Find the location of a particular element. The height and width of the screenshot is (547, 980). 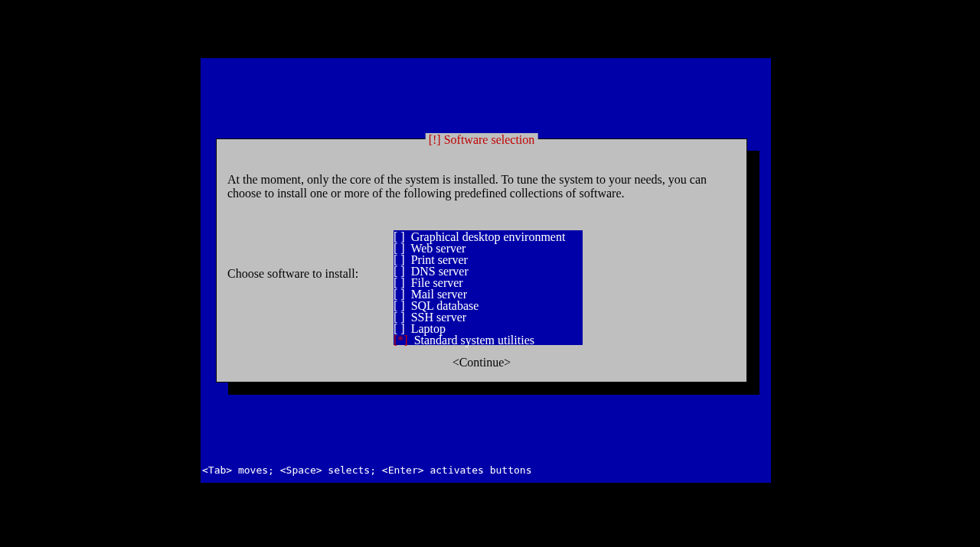

software-item-1: [ ] Web server is located at coordinates (488, 248).